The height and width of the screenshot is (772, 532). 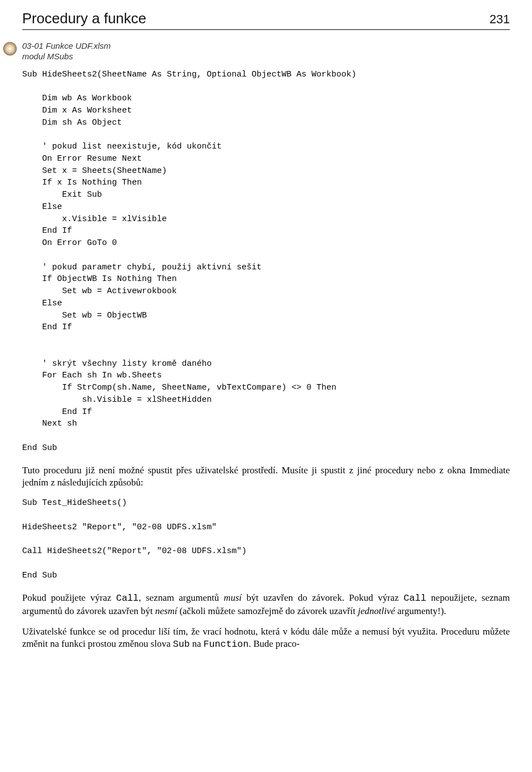 I want to click on chapter-title: Procedury a funkce, so click(x=84, y=19).